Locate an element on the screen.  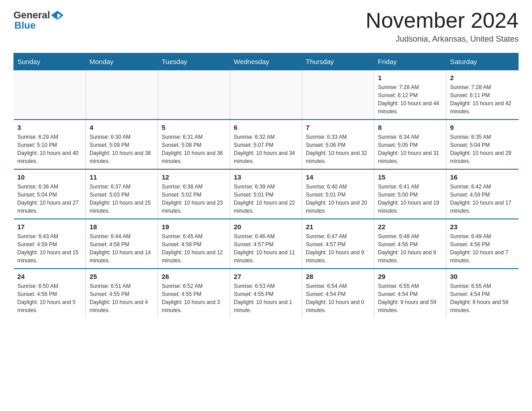
calendar-day-cell: 16Sunrise: 6:42 AM Sunset: 4:59 PM Dayli… is located at coordinates (483, 194).